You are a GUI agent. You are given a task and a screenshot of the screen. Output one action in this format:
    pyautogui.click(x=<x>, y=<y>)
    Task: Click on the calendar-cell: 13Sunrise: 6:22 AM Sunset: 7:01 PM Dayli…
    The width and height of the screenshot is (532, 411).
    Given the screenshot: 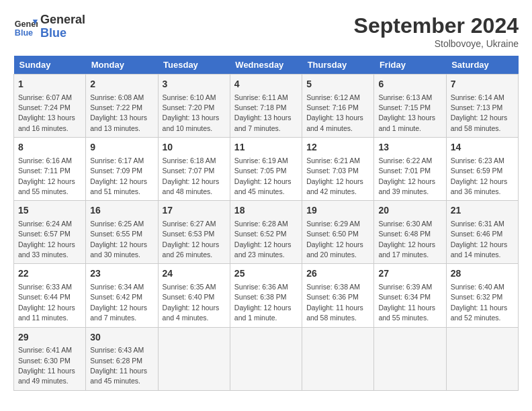 What is the action you would take?
    pyautogui.click(x=410, y=169)
    